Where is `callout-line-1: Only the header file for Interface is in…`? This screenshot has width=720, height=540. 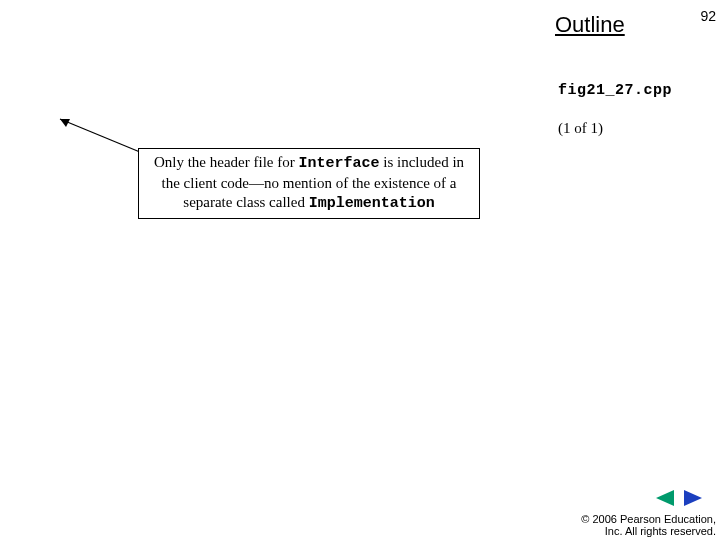
callout-line-1: Only the header file for Interface is in… is located at coordinates (309, 164).